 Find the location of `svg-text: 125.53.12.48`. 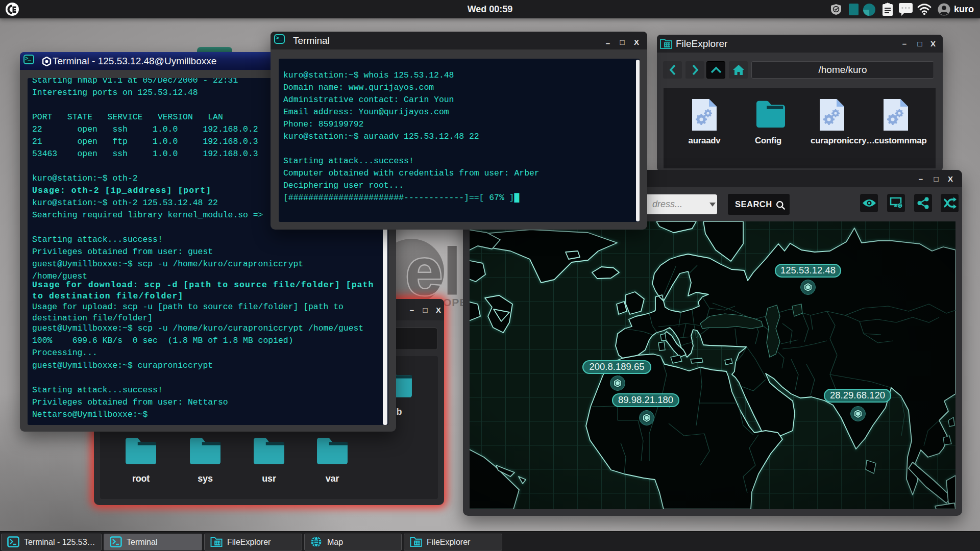

svg-text: 125.53.12.48 is located at coordinates (808, 270).